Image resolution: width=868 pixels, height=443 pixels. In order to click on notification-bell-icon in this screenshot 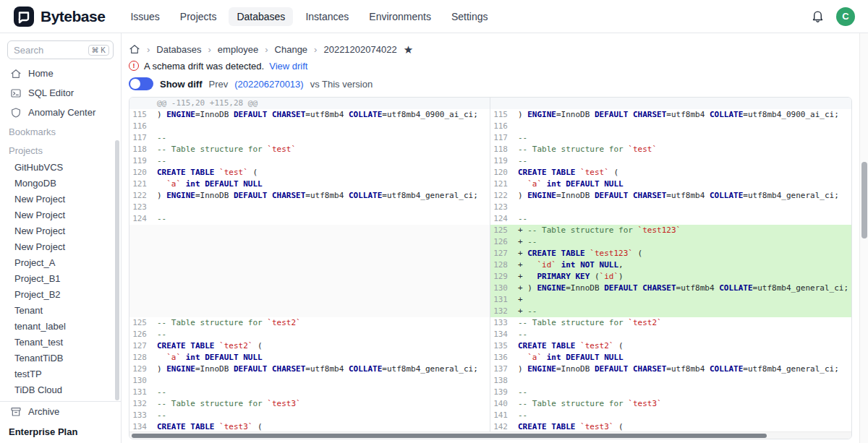, I will do `click(817, 16)`.